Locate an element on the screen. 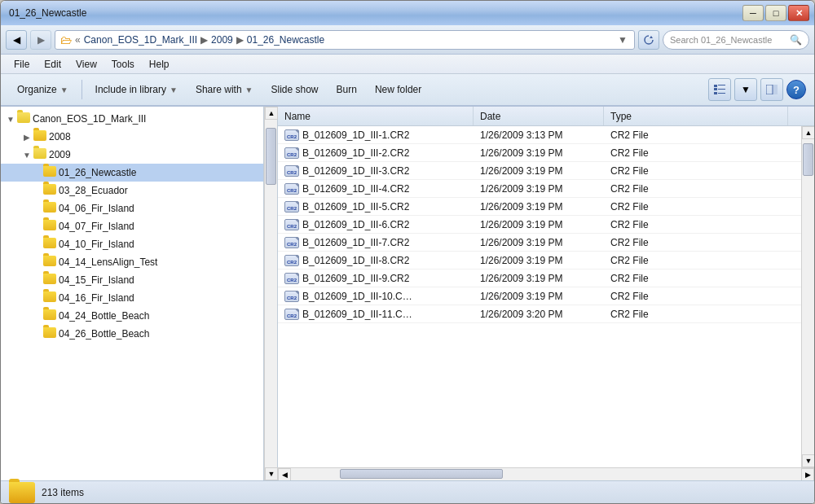  menu-edit: Edit is located at coordinates (52, 64).